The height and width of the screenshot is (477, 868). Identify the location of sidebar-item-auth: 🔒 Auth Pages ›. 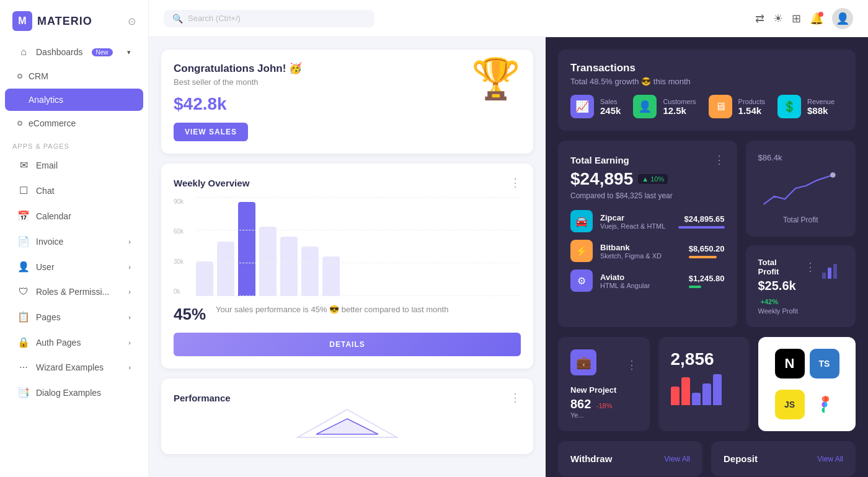
(74, 342).